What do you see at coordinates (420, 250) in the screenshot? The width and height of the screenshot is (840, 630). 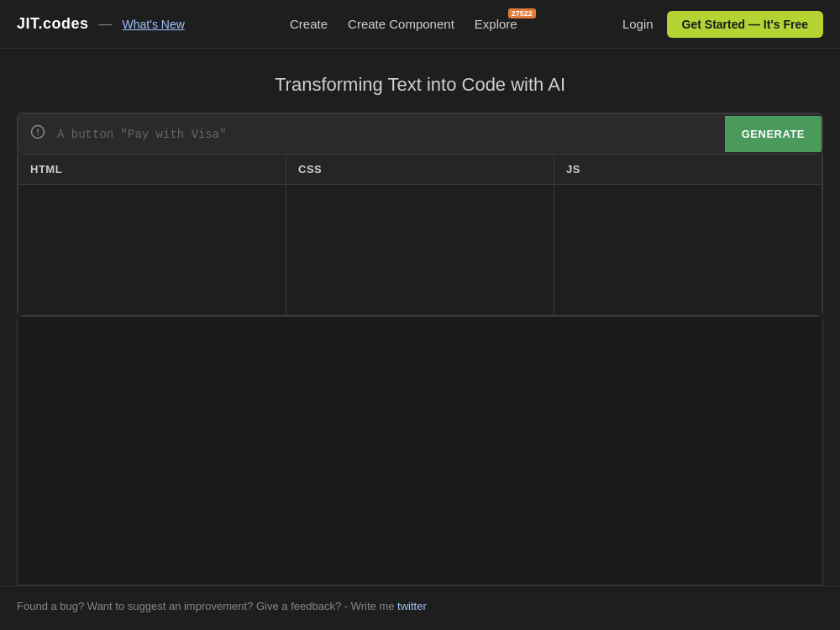 I see `css-panel-body` at bounding box center [420, 250].